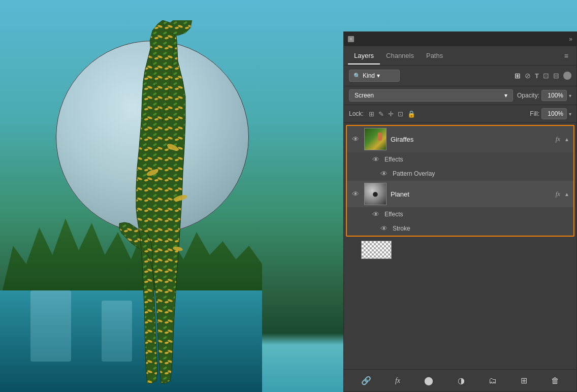 The width and height of the screenshot is (577, 392). What do you see at coordinates (366, 381) in the screenshot?
I see `link-layers-button: 🔗` at bounding box center [366, 381].